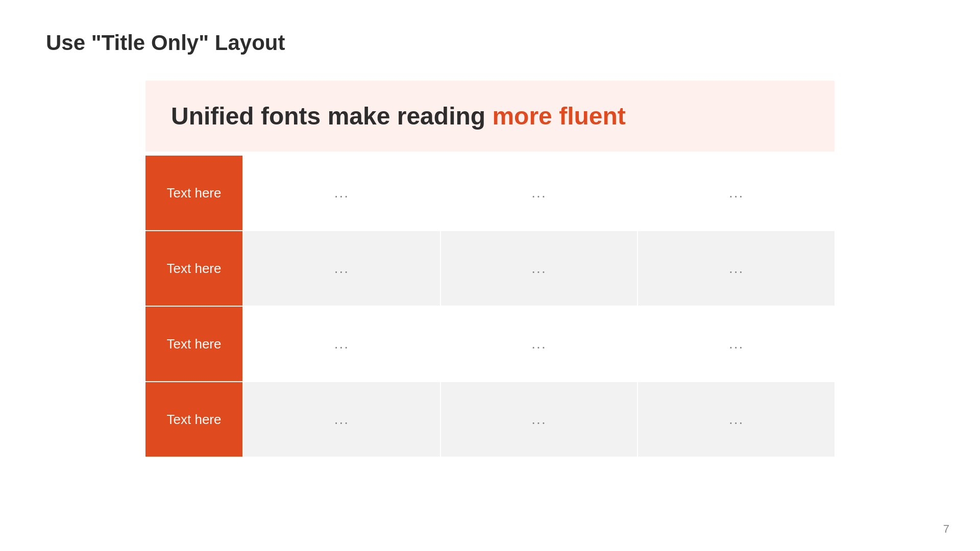 The image size is (980, 551). Describe the element at coordinates (194, 419) in the screenshot. I see `row-header-label-4: Text here` at that location.